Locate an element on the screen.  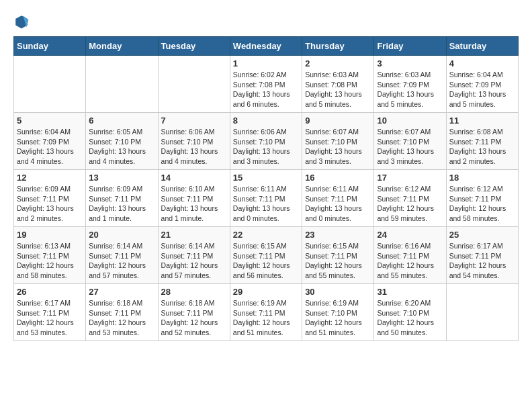
day-number: 20 is located at coordinates (122, 235).